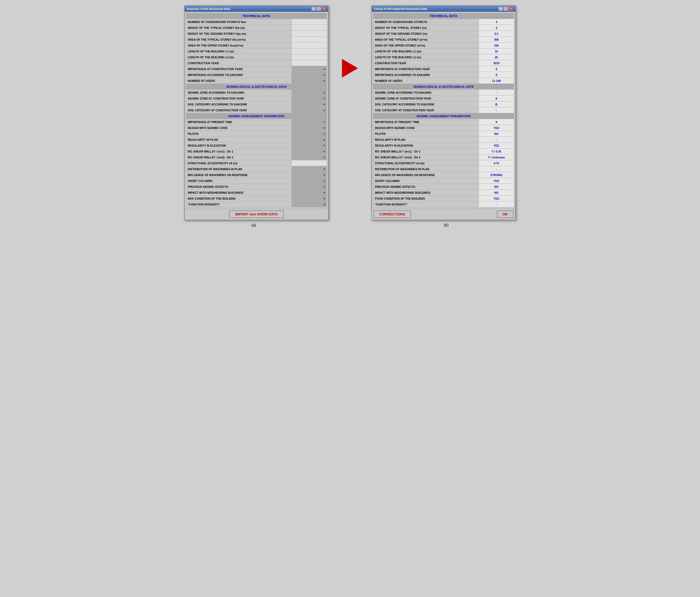 The height and width of the screenshot is (597, 700). Describe the element at coordinates (257, 134) in the screenshot. I see `table-row: PILOTIS▼` at that location.